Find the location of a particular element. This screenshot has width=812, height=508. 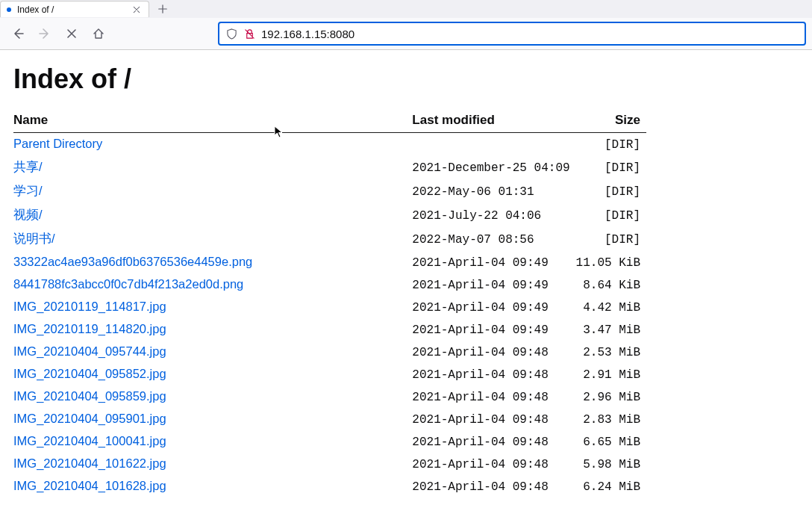

file-link: IMG_20210119_114820.jpg is located at coordinates (90, 329).